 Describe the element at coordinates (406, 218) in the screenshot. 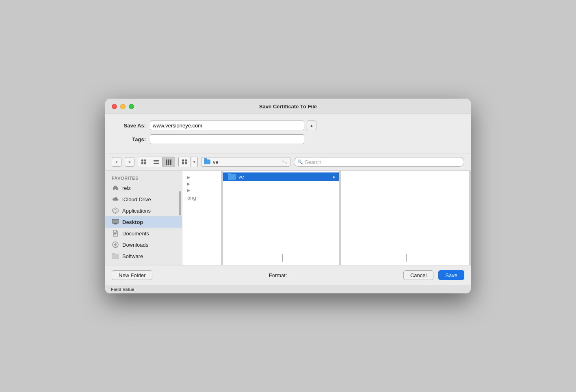

I see `right-column-pane` at that location.